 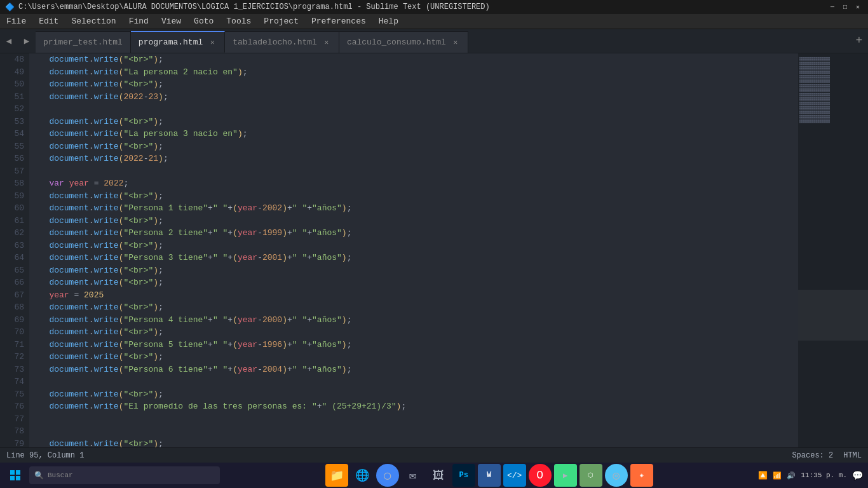 I want to click on minimap-viewport, so click(x=833, y=315).